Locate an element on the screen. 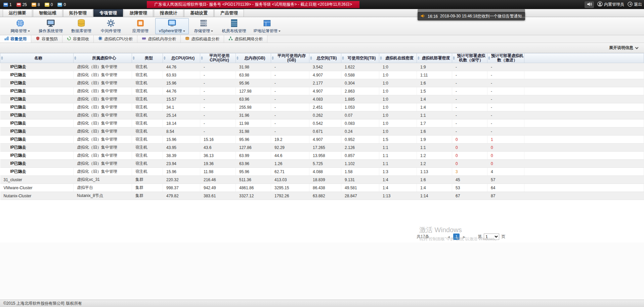  table-row: 31_cluster虚拟化vc_31集群220.32216.46511.3641… is located at coordinates (322, 180).